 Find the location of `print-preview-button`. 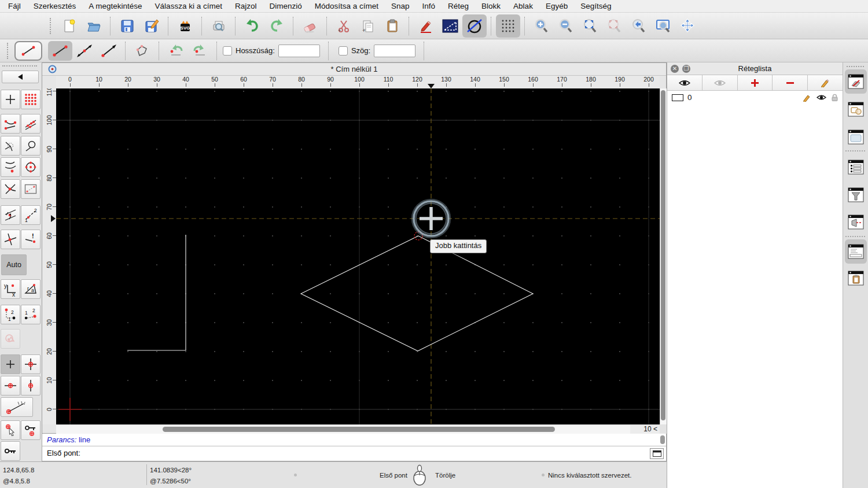

print-preview-button is located at coordinates (219, 26).